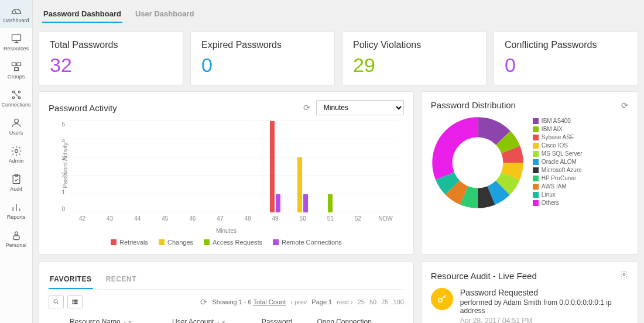 The height and width of the screenshot is (323, 644). Describe the element at coordinates (415, 59) in the screenshot. I see `summary-card: Policy Violations 29` at that location.